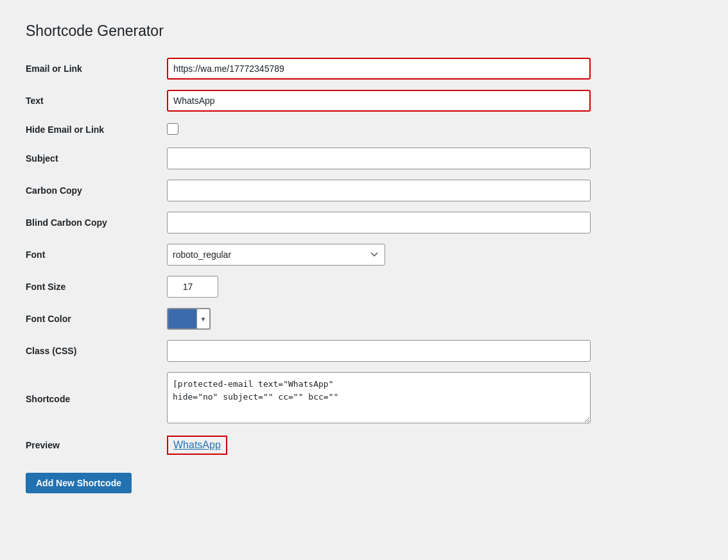 The image size is (728, 560). I want to click on font-select: roboto_regular arial helvetica times_new…, so click(276, 255).